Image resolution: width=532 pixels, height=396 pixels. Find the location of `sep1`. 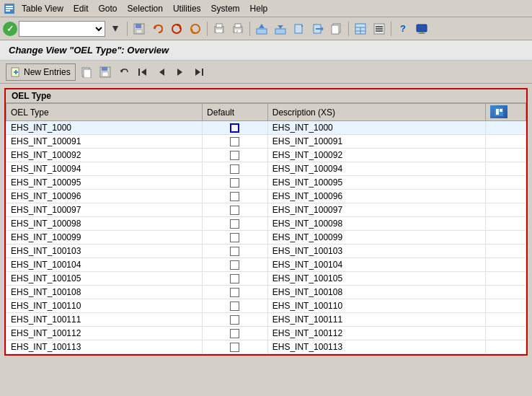

sep1 is located at coordinates (127, 29).